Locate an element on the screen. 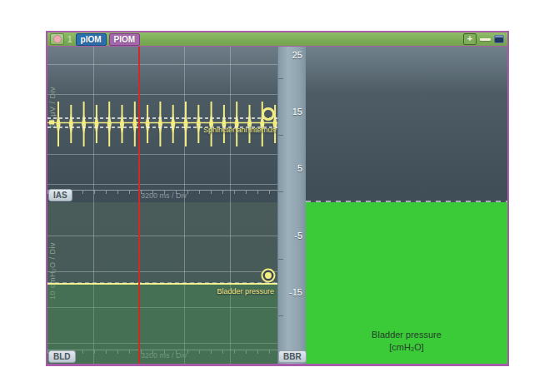 The image size is (554, 392). app-menu-button is located at coordinates (57, 39).